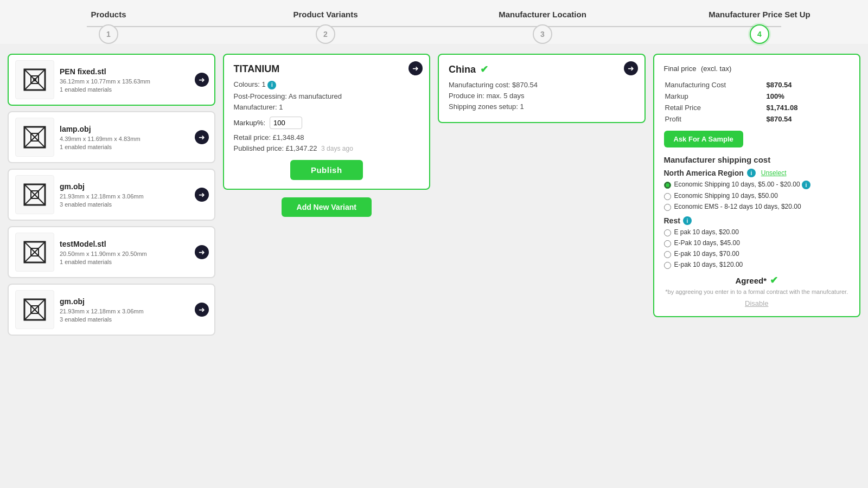  Describe the element at coordinates (133, 254) in the screenshot. I see `product-dims-3: 20.50mm x 11.90mm x 20.50mm` at that location.